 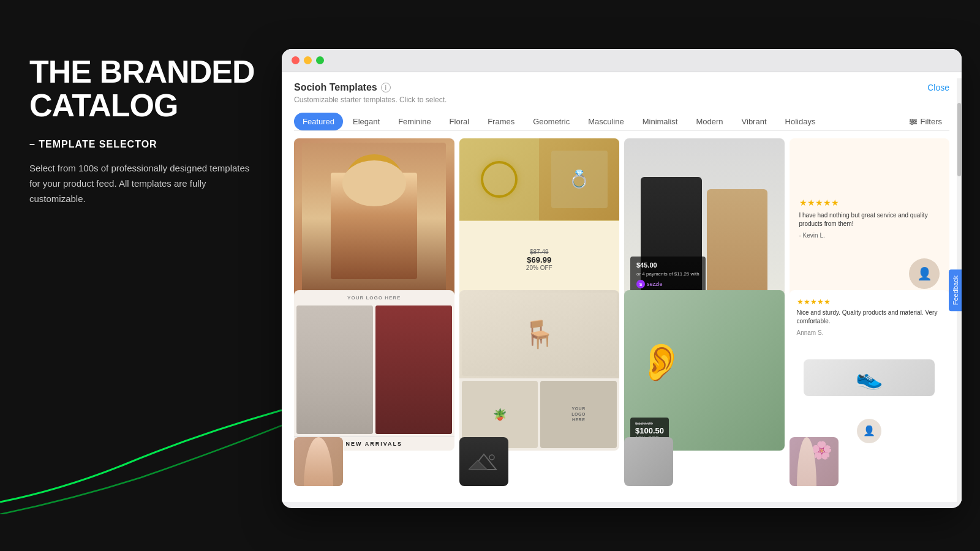 What do you see at coordinates (622, 88) in the screenshot?
I see `app-title-row: Socioh Templates i Close` at bounding box center [622, 88].